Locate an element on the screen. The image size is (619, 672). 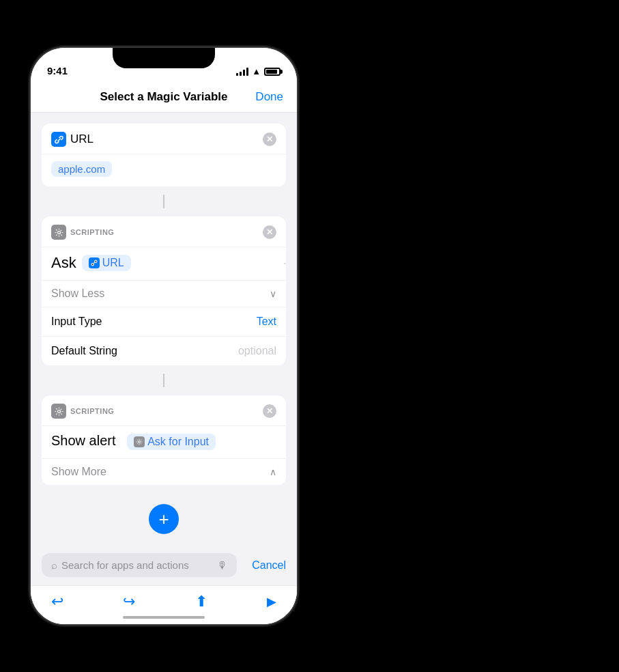
show-more-label: Show More is located at coordinates (79, 472).